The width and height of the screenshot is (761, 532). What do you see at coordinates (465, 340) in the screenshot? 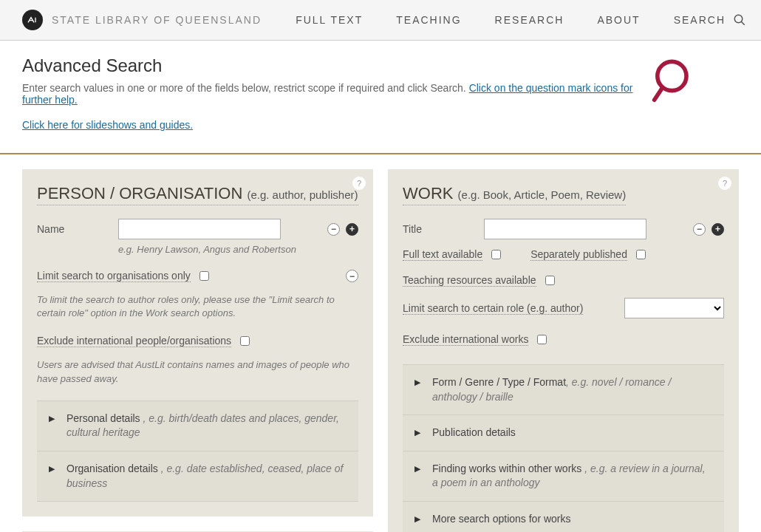
I see `exclude-intl-works-label: Exclude international works` at bounding box center [465, 340].